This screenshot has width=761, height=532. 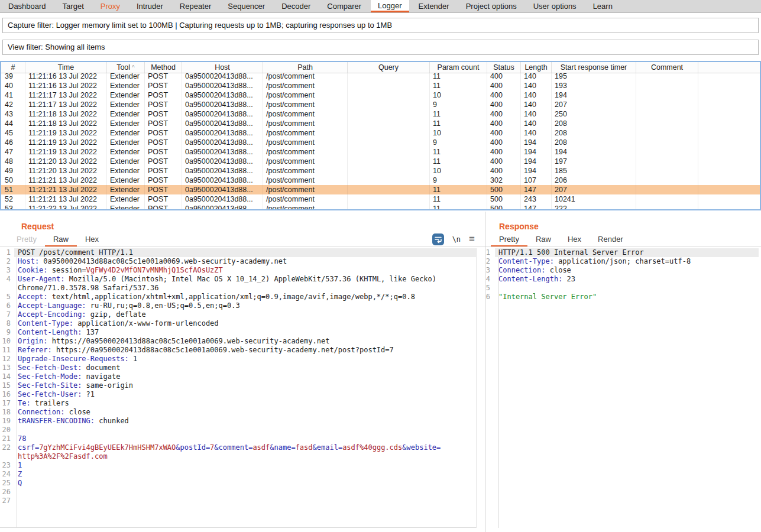 What do you see at coordinates (245, 332) in the screenshot?
I see `line-content: Content-Length: 137` at bounding box center [245, 332].